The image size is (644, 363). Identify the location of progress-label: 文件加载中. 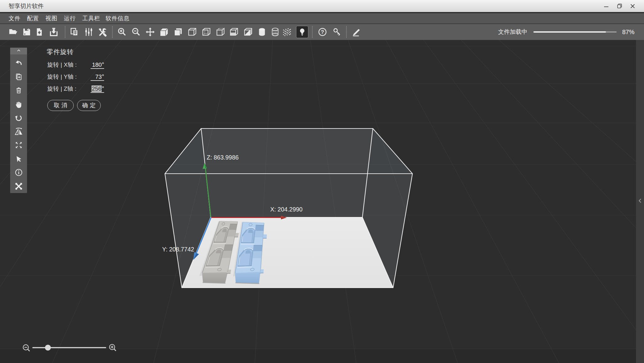
(513, 32).